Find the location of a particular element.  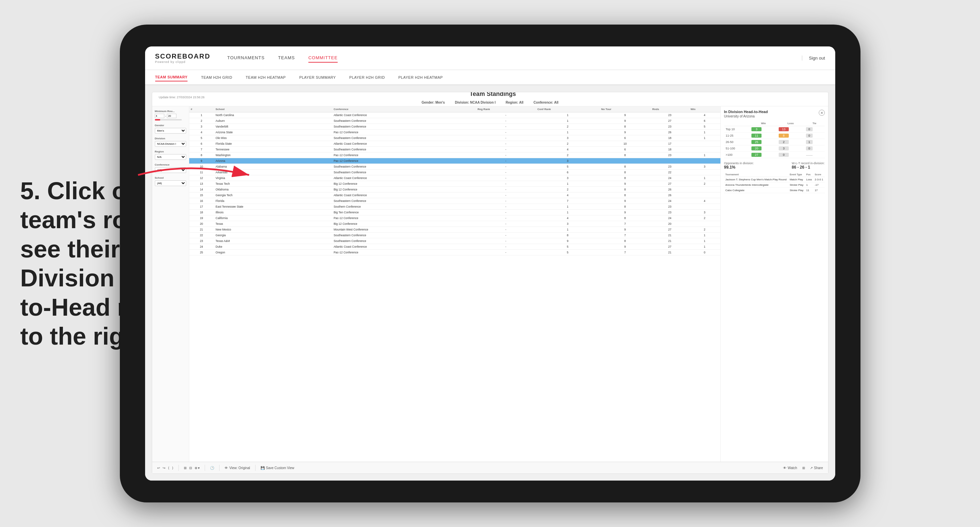

region-sidebar-select: N/A is located at coordinates (170, 157).